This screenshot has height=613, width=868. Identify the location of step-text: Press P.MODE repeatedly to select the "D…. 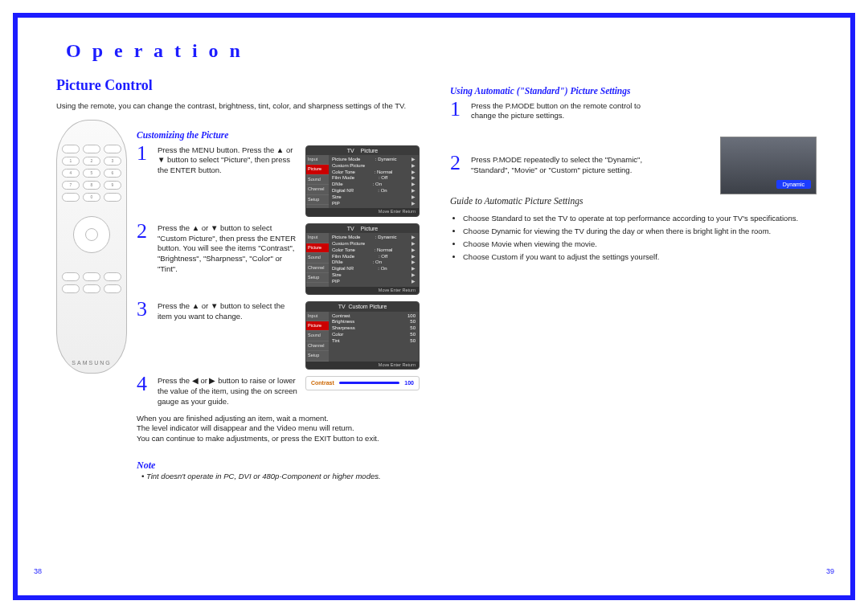
(559, 166).